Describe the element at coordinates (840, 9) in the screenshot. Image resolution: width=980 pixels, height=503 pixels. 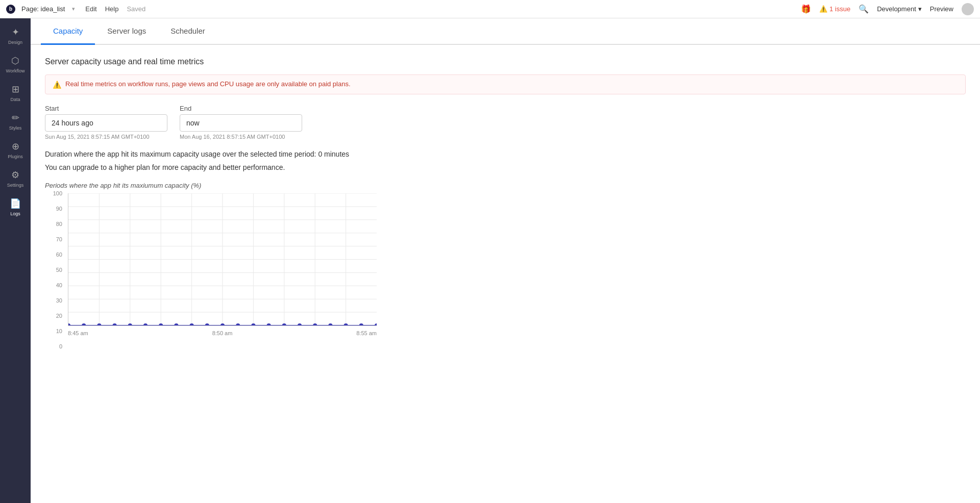
I see `issue-label: 1 issue` at that location.